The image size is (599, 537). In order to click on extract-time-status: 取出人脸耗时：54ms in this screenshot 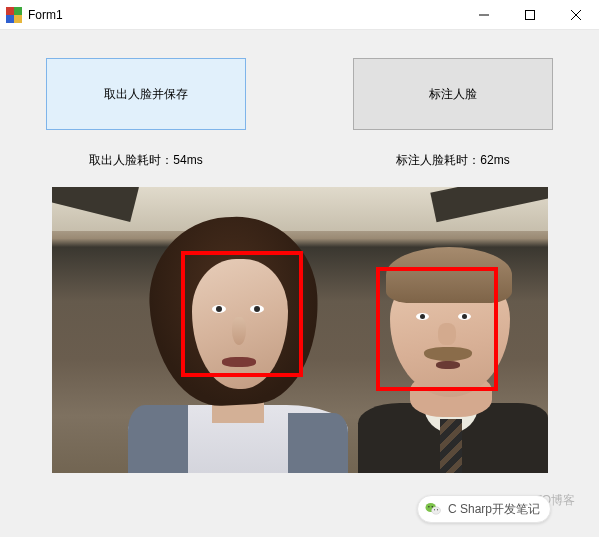, I will do `click(146, 160)`.